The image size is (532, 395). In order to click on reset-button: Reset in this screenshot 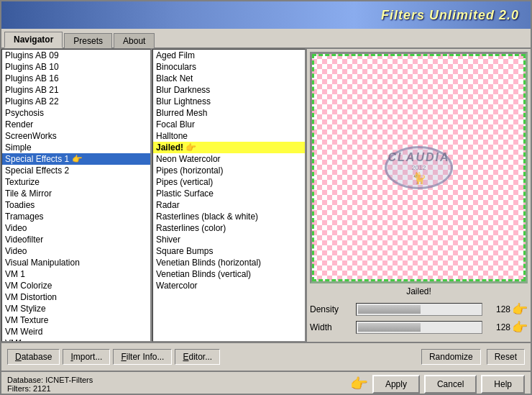, I will do `click(506, 357)`.